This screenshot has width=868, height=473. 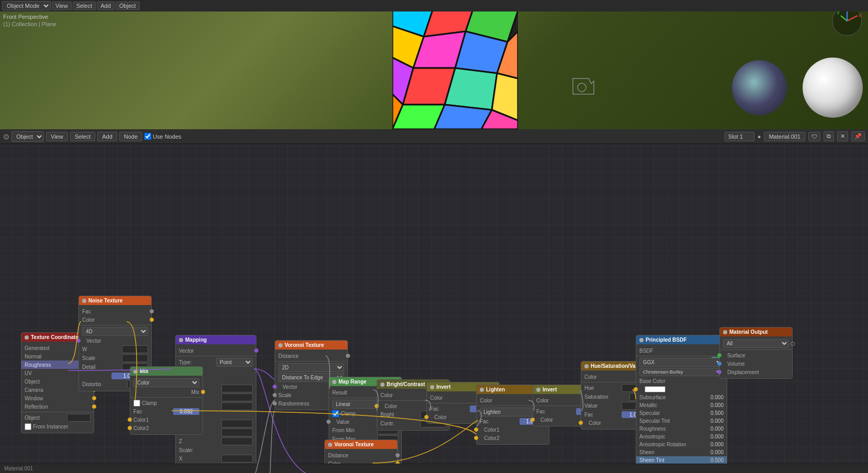 I want to click on pb-dist-row: GGX, so click(x=681, y=362).